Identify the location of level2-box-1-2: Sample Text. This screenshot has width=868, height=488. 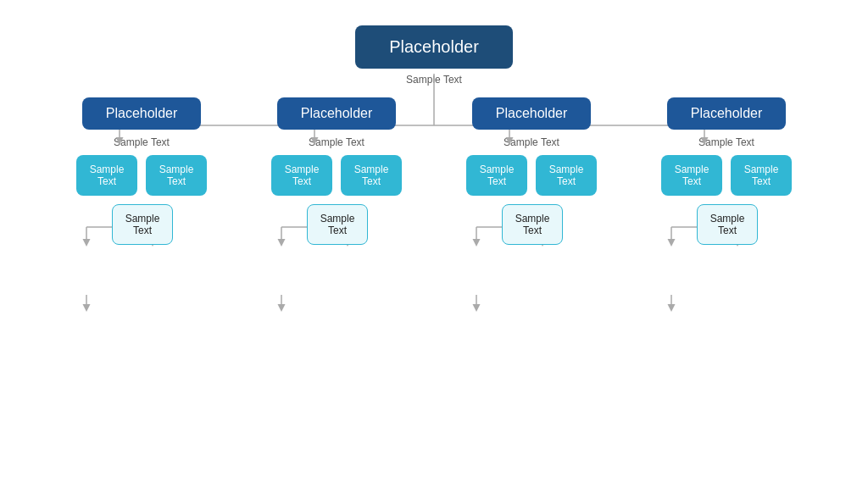
(176, 175).